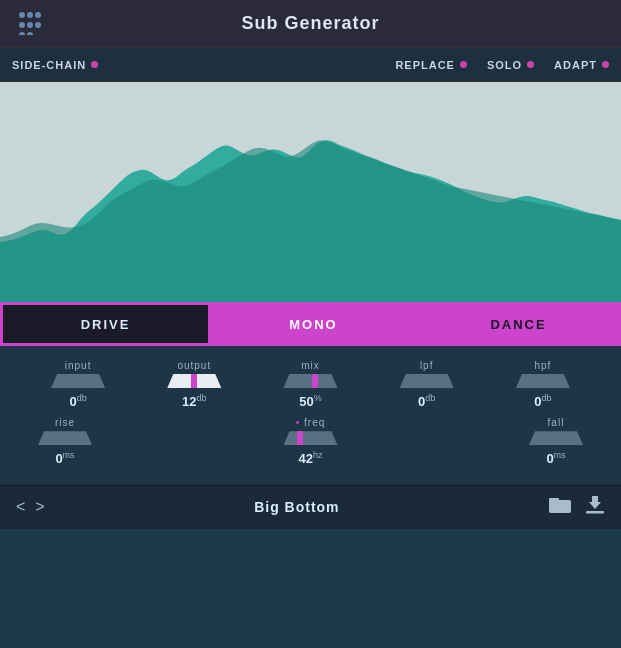 The image size is (621, 648). What do you see at coordinates (560, 508) in the screenshot?
I see `folder-icon` at bounding box center [560, 508].